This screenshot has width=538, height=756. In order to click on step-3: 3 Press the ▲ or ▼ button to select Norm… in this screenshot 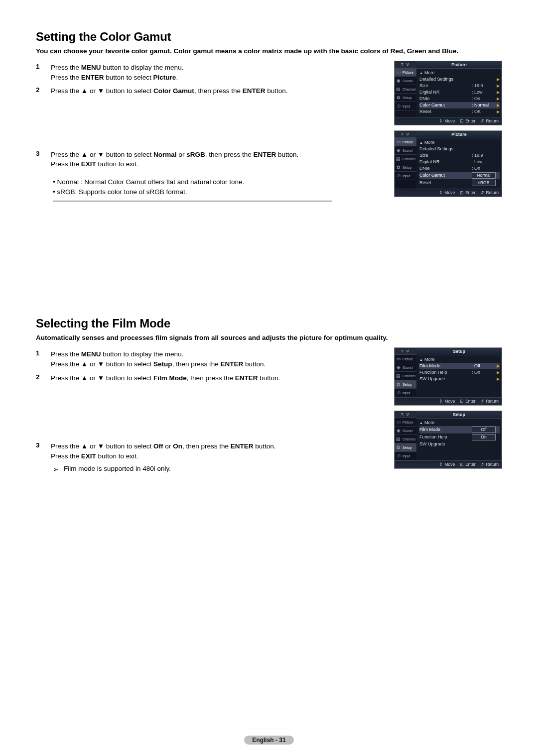, I will do `click(211, 158)`.